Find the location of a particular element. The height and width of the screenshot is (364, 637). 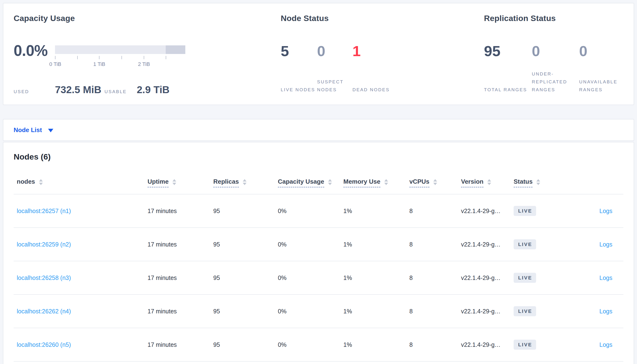

used-label: USED is located at coordinates (34, 92).